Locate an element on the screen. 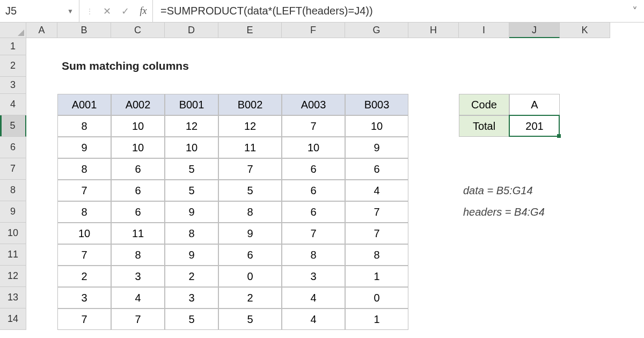 This screenshot has height=338, width=644. summary-total-label: Total is located at coordinates (484, 126).